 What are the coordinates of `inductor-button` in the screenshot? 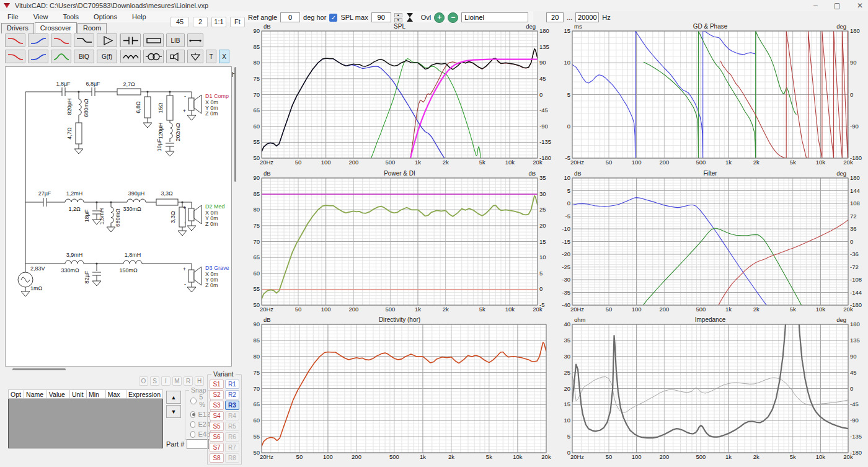 It's located at (130, 56).